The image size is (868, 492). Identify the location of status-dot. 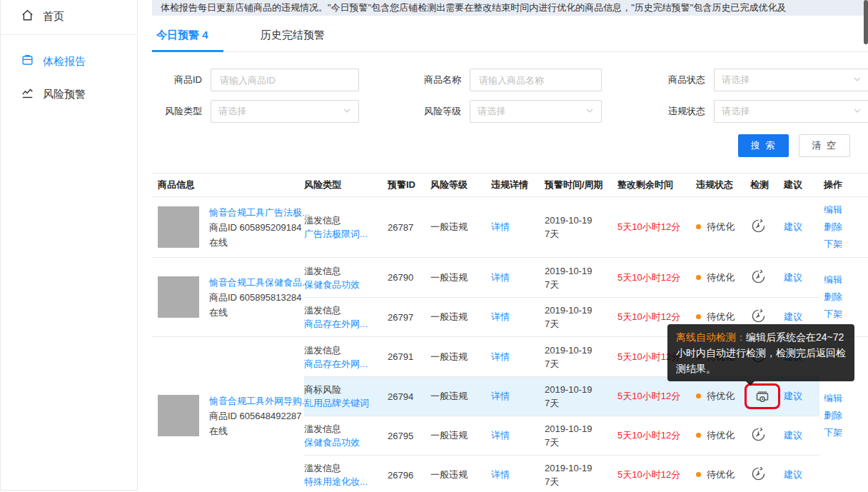
(698, 396).